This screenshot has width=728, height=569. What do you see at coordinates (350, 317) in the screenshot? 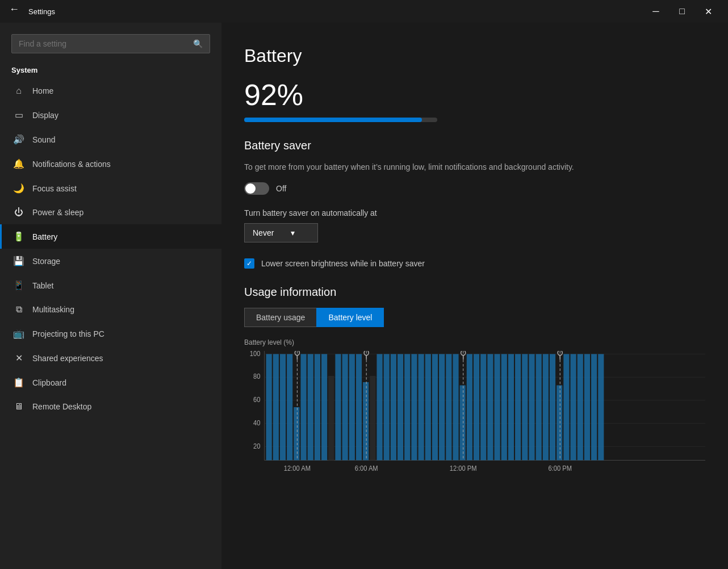
I see `tab-battery-level: Battery level` at bounding box center [350, 317].